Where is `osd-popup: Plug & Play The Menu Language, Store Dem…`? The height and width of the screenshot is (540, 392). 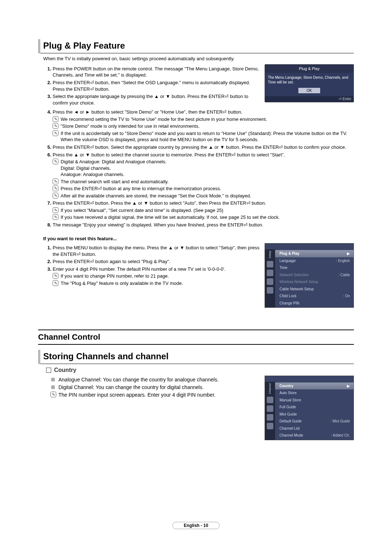
osd-popup: Plug & Play The Menu Language, Store Dem… is located at coordinates (309, 83).